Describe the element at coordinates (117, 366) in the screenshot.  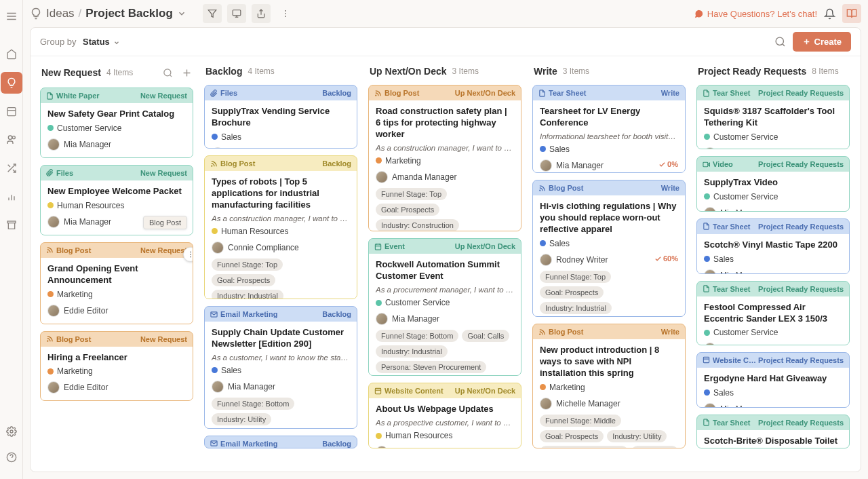
I see `card: Blog Post New RequestHiring a Freelancer…` at that location.